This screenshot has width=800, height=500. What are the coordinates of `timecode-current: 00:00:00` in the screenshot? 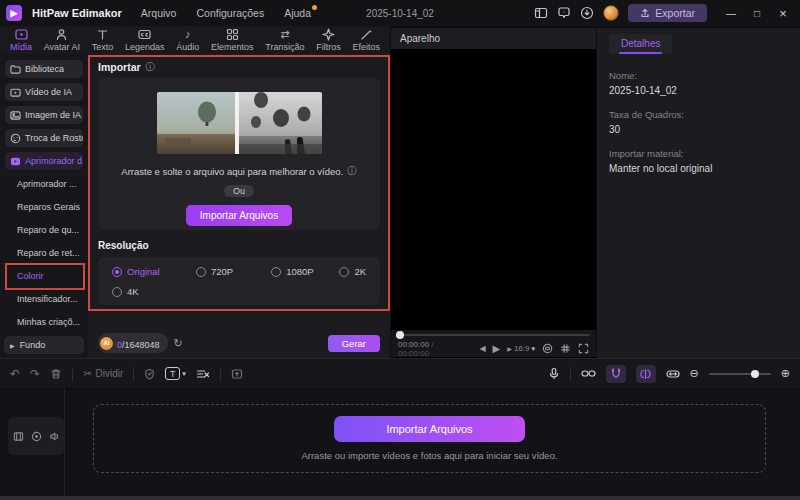 It's located at (414, 344).